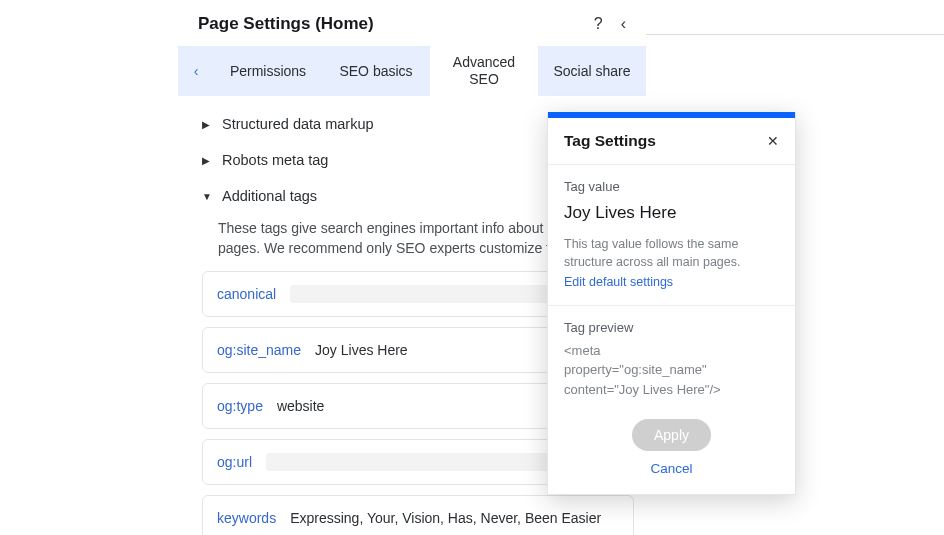  What do you see at coordinates (672, 435) in the screenshot?
I see `apply-button: Apply` at bounding box center [672, 435].